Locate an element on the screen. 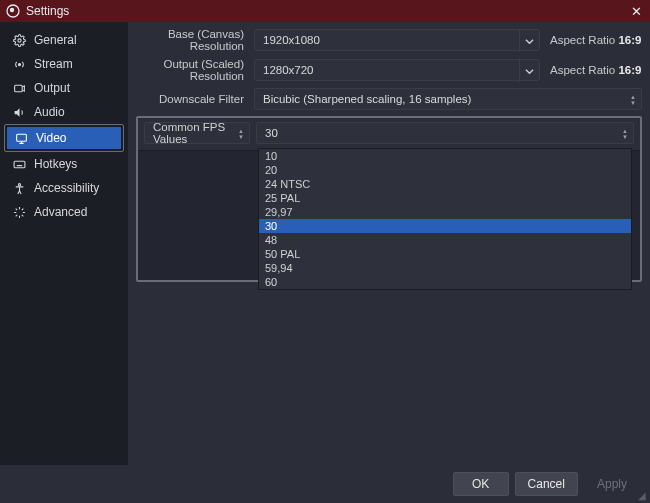 The image size is (650, 503). gear-icon is located at coordinates (19, 40).